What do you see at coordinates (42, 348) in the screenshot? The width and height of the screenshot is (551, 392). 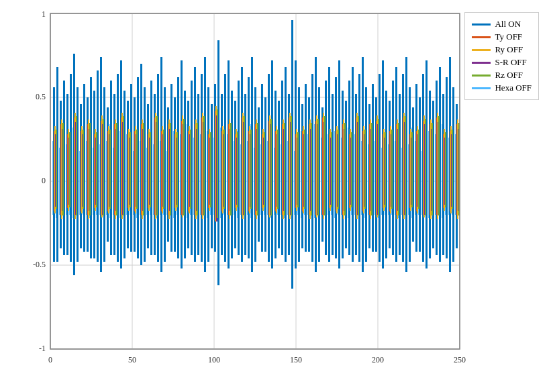 I see `svg-text: -1` at bounding box center [42, 348].